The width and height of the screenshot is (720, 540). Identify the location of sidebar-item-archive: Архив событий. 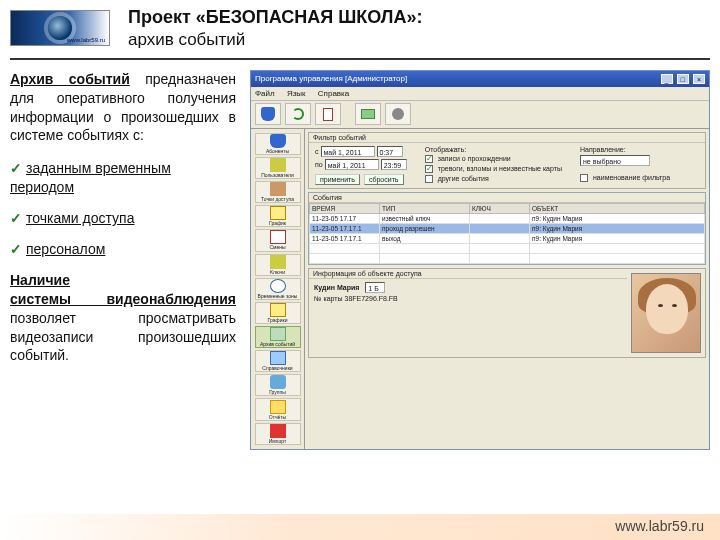
(278, 337).